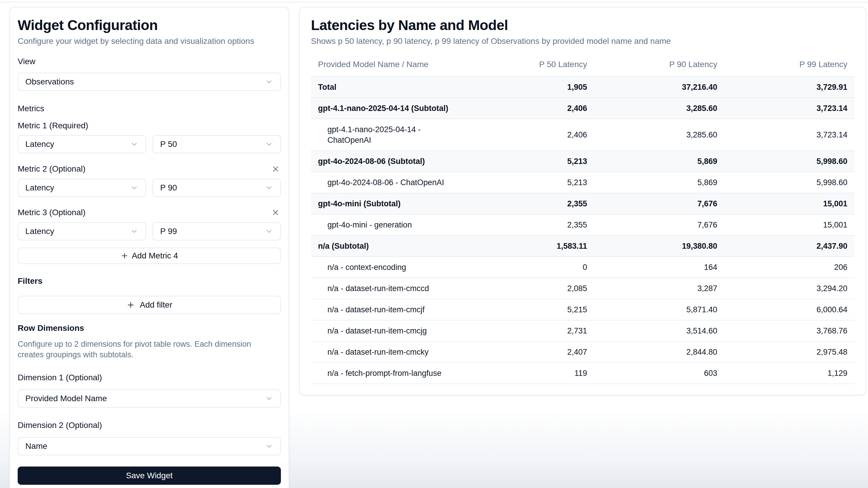 The image size is (868, 488). Describe the element at coordinates (149, 144) in the screenshot. I see `metric-1-row: Latency P 50` at that location.